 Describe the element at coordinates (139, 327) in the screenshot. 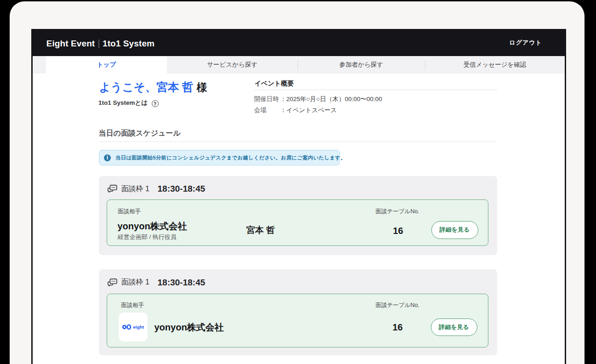

I see `svg-text: eight` at that location.